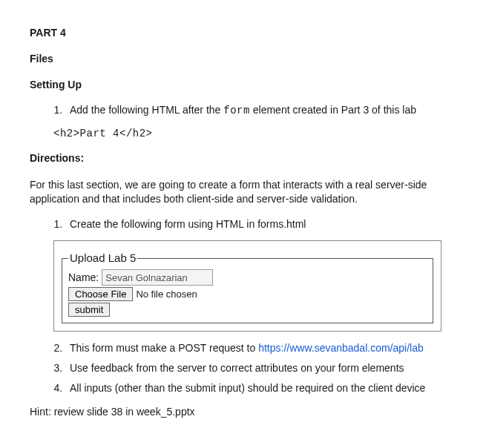  I want to click on file-row: Choose File No file chosen, so click(248, 294).